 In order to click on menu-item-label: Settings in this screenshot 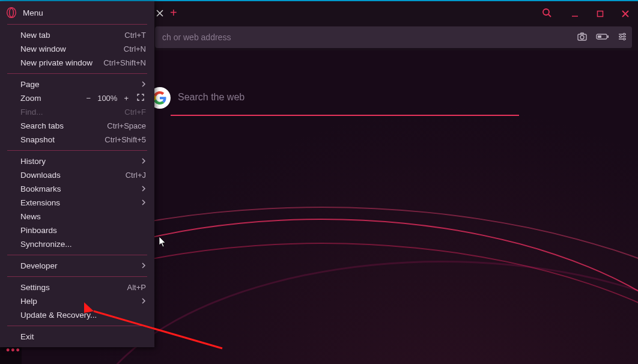, I will do `click(35, 287)`.